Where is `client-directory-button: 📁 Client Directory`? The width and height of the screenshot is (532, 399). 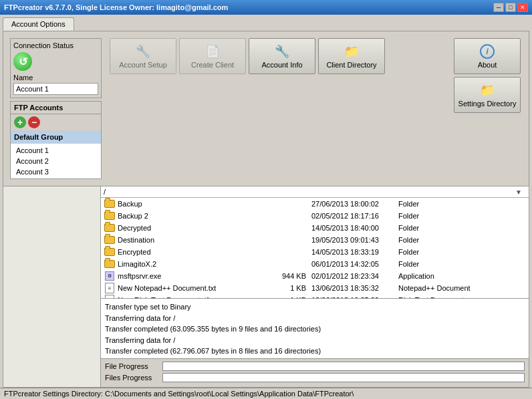 client-directory-button: 📁 Client Directory is located at coordinates (352, 56).